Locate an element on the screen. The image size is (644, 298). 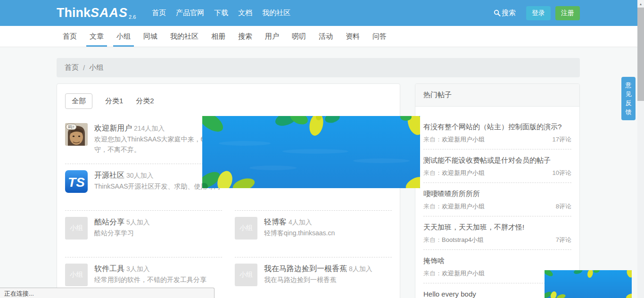
subnav-item-chatter: 唠叨 is located at coordinates (299, 36).